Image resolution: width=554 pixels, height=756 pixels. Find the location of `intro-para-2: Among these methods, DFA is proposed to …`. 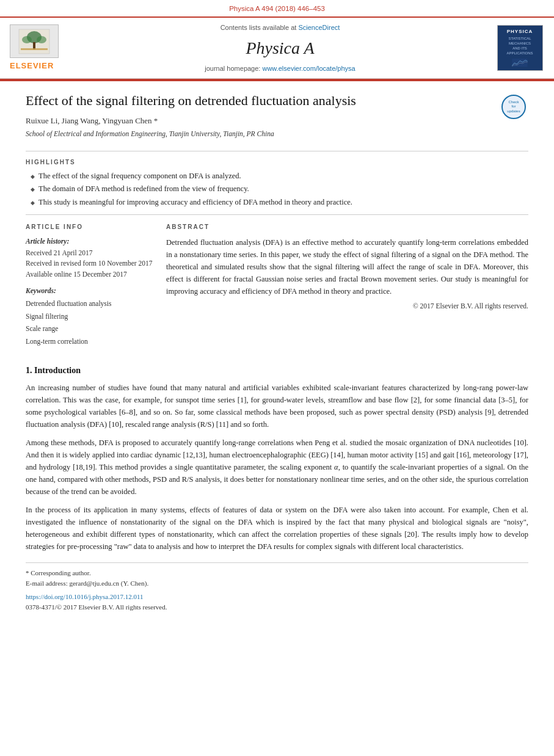

intro-para-2: Among these methods, DFA is proposed to … is located at coordinates (277, 467).